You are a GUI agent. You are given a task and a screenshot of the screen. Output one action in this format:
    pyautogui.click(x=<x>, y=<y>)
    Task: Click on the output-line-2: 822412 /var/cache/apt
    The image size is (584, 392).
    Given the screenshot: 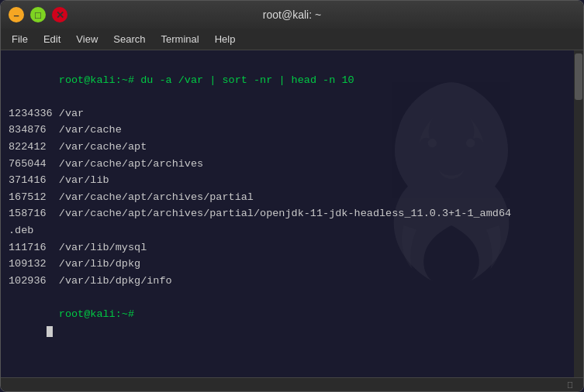 What is the action you would take?
    pyautogui.click(x=292, y=147)
    